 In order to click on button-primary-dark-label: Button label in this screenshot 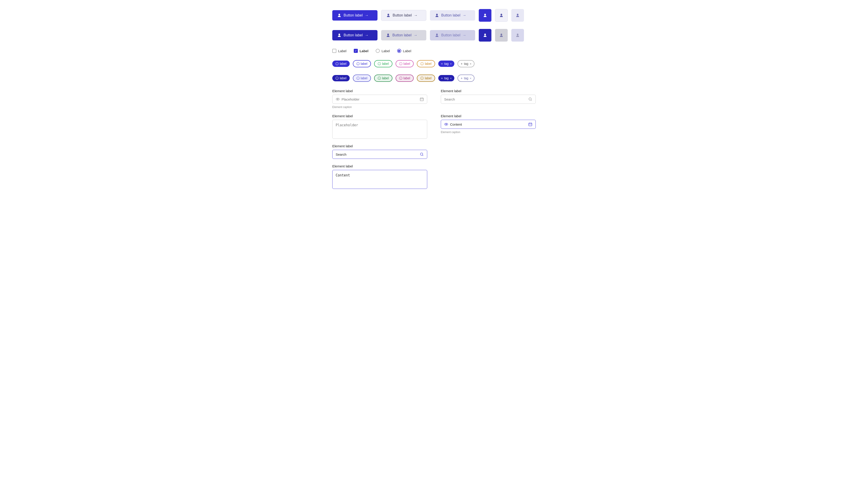, I will do `click(353, 35)`.